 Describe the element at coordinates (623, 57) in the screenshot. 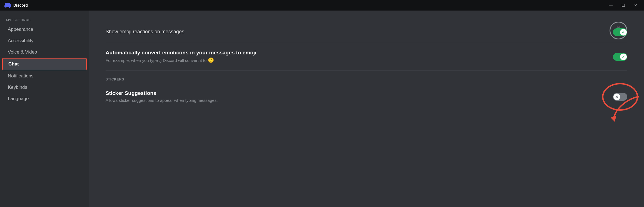

I see `toggle-check-icon-2: ✓` at that location.